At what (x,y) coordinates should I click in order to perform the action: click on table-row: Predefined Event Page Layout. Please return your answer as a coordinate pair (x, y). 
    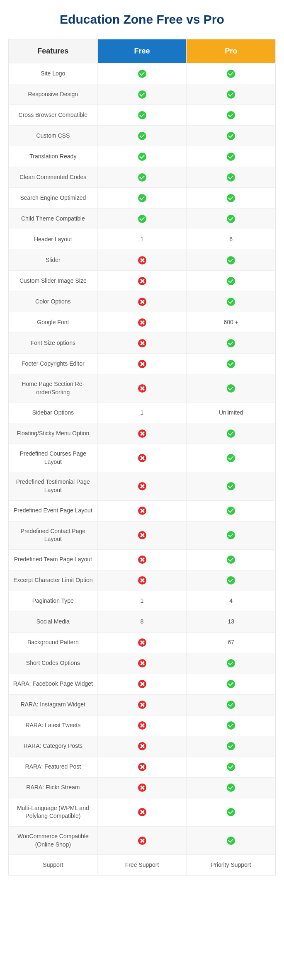
    Looking at the image, I should click on (142, 511).